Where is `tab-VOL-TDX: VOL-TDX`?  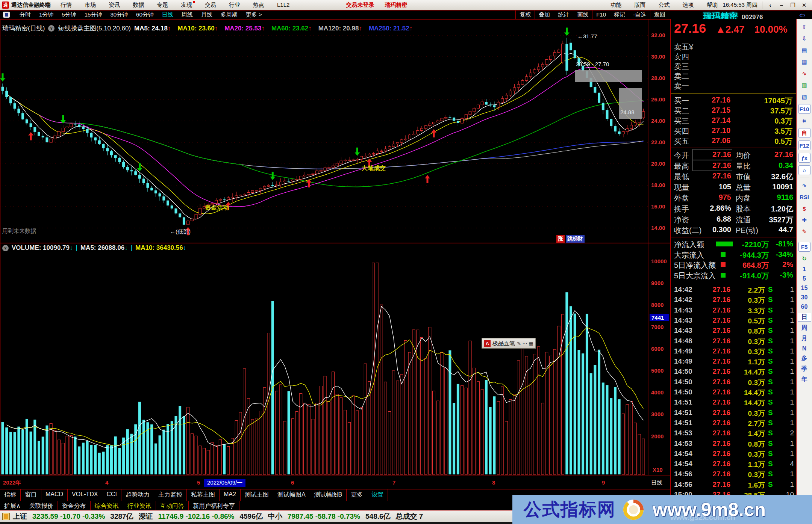 tab-VOL-TDX: VOL-TDX is located at coordinates (85, 495).